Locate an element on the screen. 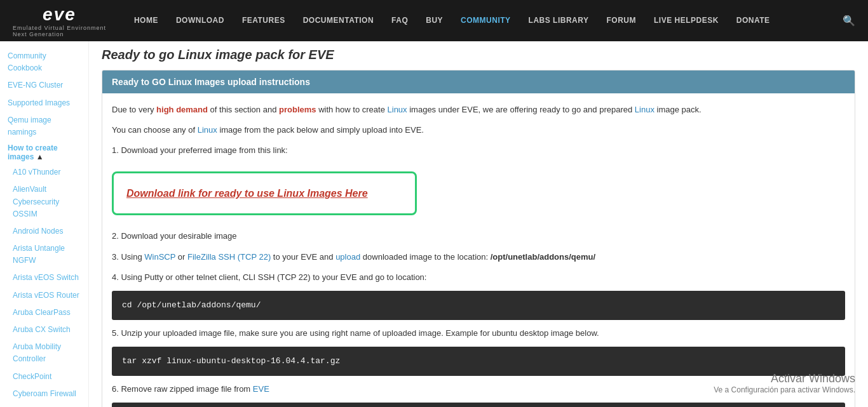  step3-text: 3. Using WinSCP or FileZilla SSH (TCP 22… is located at coordinates (478, 257).